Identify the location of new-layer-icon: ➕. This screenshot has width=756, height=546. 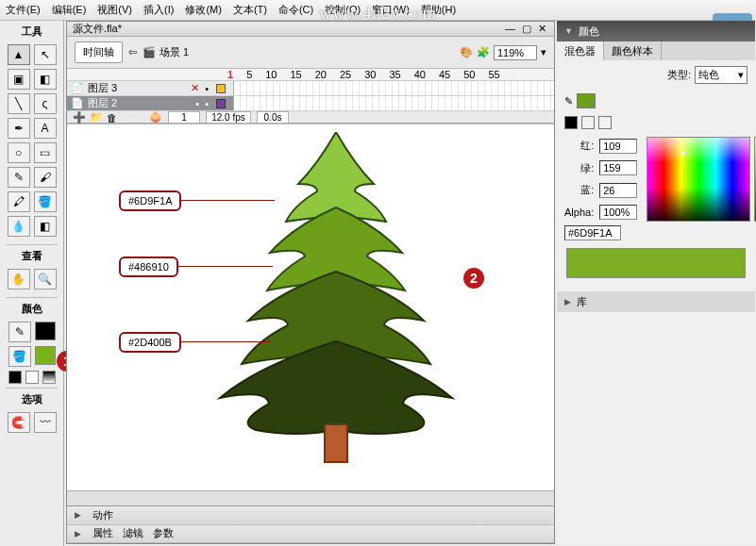
(79, 117).